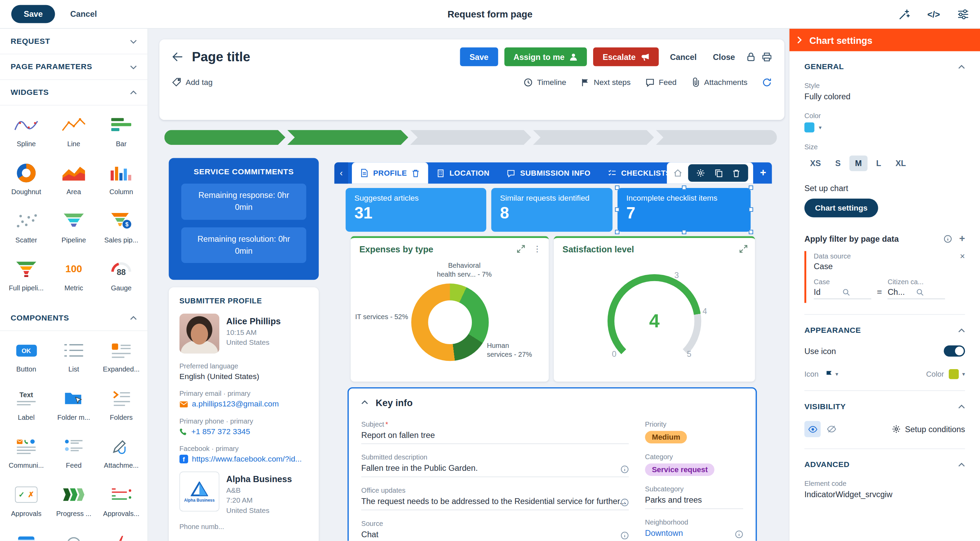 This screenshot has width=980, height=541. Describe the element at coordinates (495, 432) in the screenshot. I see `subject-field: Subject* Report on fallen tree` at that location.